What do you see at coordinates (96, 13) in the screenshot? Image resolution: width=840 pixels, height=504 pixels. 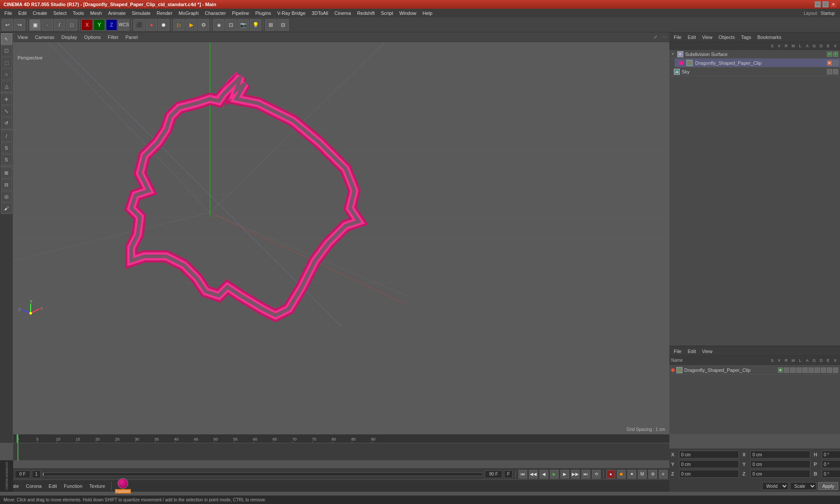 I see `menu-mesh: Mesh` at bounding box center [96, 13].